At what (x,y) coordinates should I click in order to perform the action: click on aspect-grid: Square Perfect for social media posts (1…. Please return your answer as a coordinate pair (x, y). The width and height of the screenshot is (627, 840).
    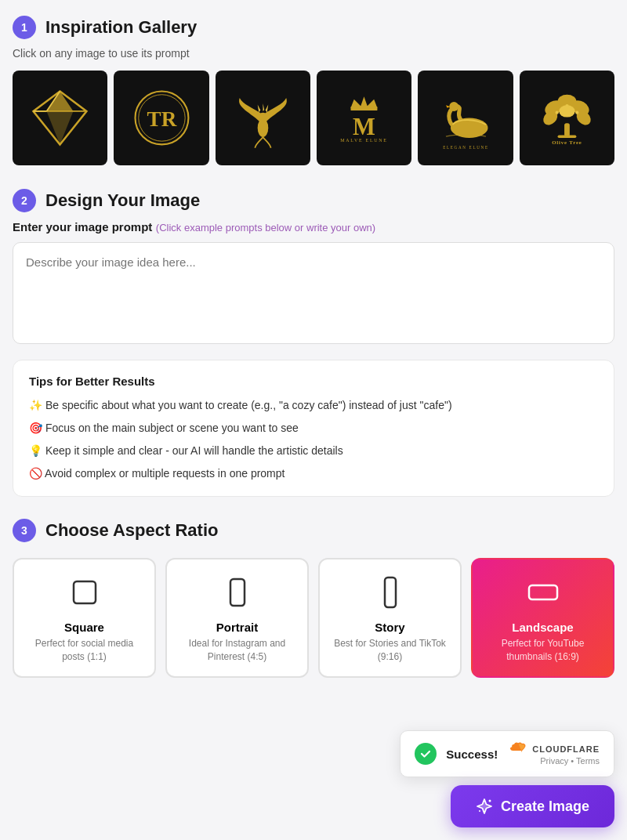
    Looking at the image, I should click on (314, 617).